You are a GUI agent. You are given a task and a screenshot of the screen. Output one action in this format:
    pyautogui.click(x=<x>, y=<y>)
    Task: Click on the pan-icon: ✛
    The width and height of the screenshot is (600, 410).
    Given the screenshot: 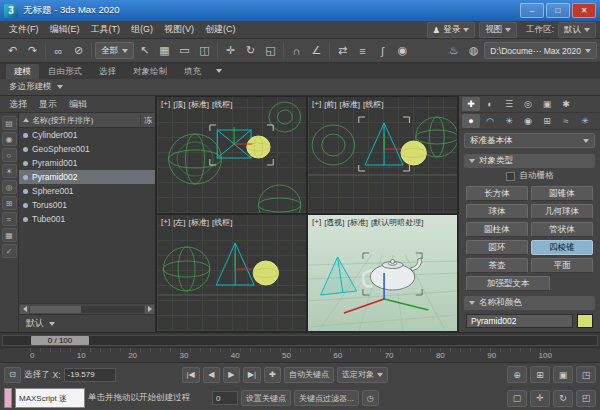 What is the action you would take?
    pyautogui.click(x=540, y=398)
    